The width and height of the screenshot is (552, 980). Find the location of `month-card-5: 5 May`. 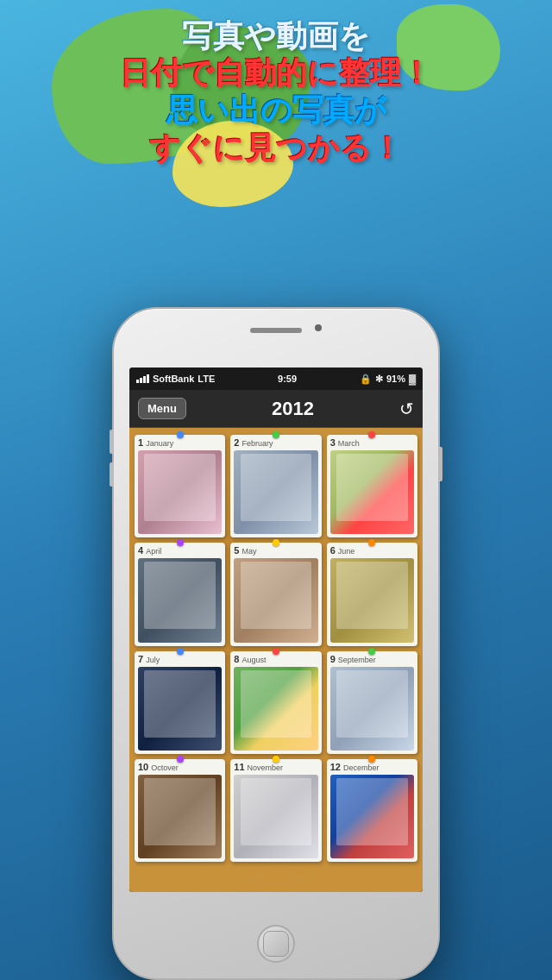

month-card-5: 5 May is located at coordinates (276, 594).